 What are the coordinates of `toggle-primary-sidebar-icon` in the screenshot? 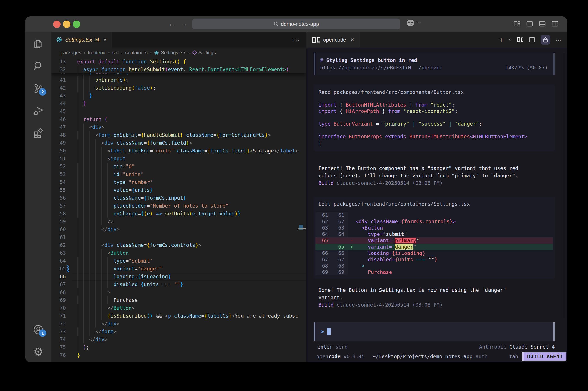 It's located at (530, 24).